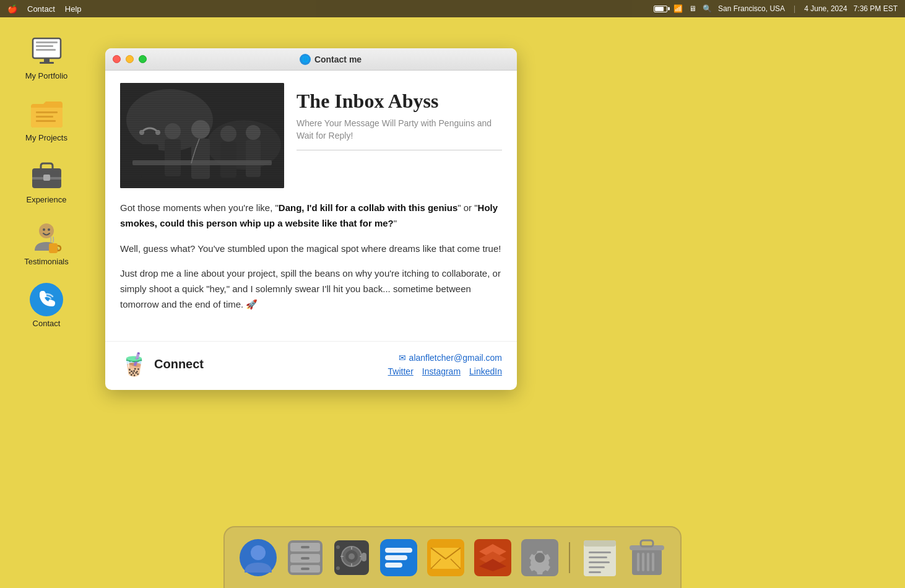 The width and height of the screenshot is (905, 588). Describe the element at coordinates (46, 181) in the screenshot. I see `sidebar-item-experience: Experience` at that location.